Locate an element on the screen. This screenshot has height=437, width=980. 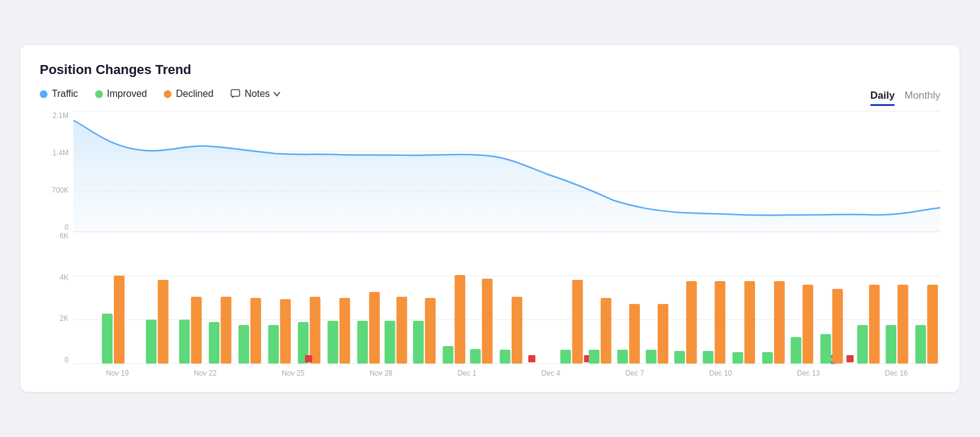
chevron-down-icon is located at coordinates (277, 94).